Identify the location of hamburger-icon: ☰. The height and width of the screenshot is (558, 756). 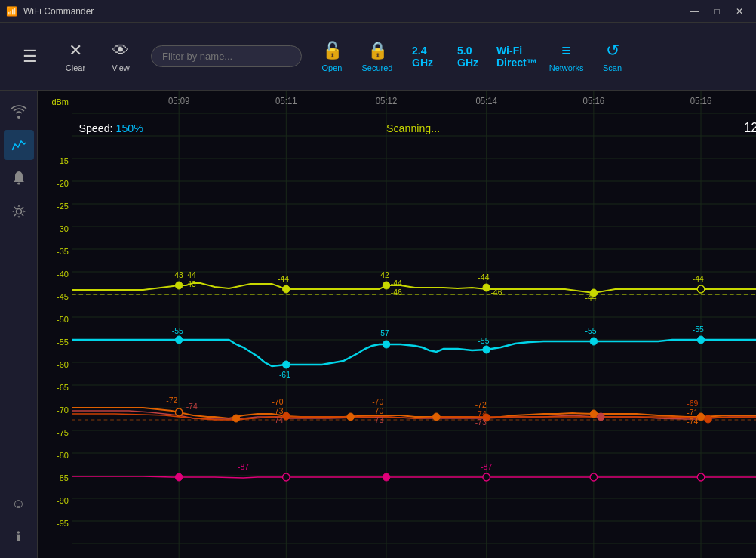
(30, 57).